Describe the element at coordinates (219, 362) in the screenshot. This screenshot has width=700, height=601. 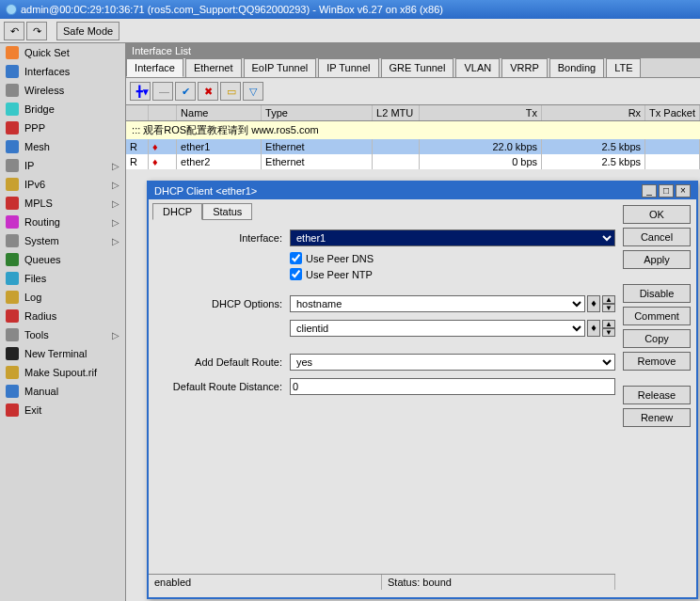
I see `add-default-route-label: Add Default Route:` at that location.